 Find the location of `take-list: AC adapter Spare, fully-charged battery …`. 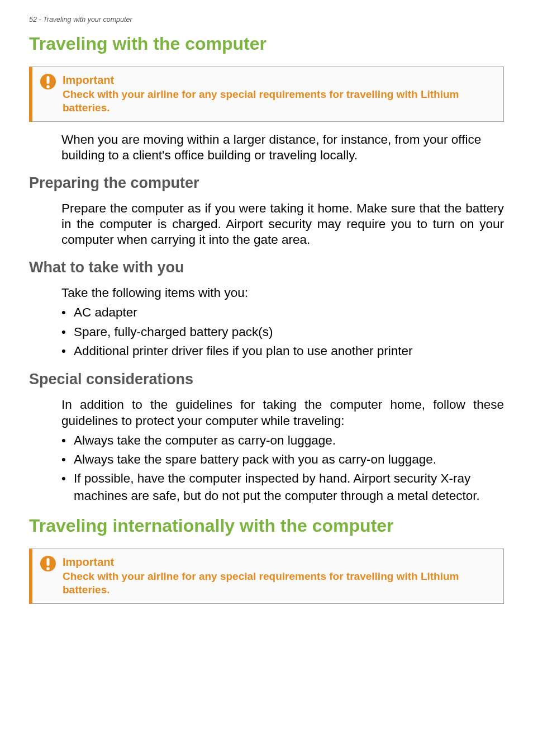

take-list: AC adapter Spare, fully-charged battery … is located at coordinates (283, 332).